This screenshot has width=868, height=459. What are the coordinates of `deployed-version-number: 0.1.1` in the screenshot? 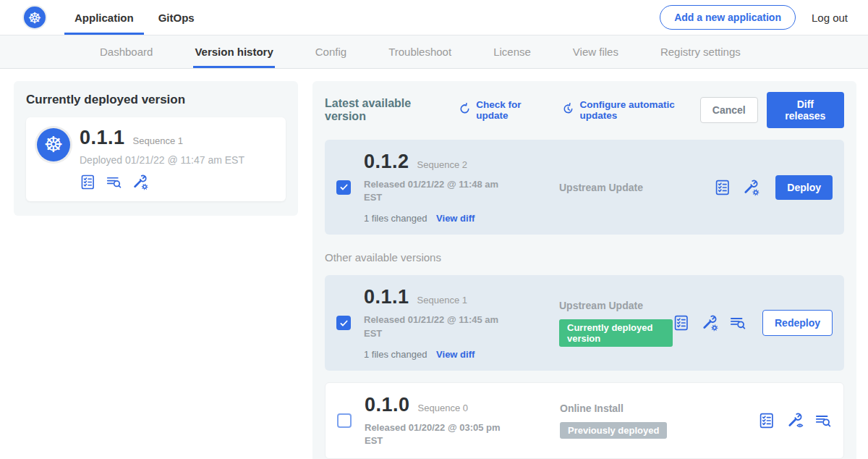 It's located at (103, 138).